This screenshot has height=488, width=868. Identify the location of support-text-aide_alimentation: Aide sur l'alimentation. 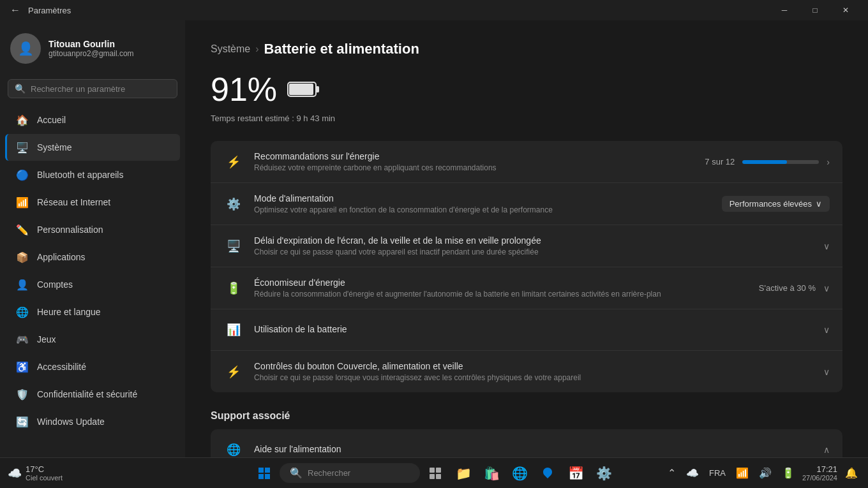
(534, 450).